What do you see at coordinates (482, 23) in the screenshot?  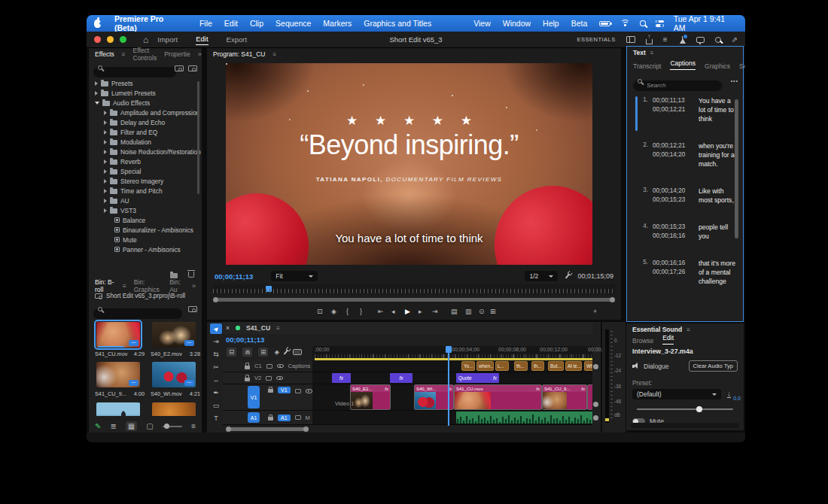 I see `menu-view: View` at bounding box center [482, 23].